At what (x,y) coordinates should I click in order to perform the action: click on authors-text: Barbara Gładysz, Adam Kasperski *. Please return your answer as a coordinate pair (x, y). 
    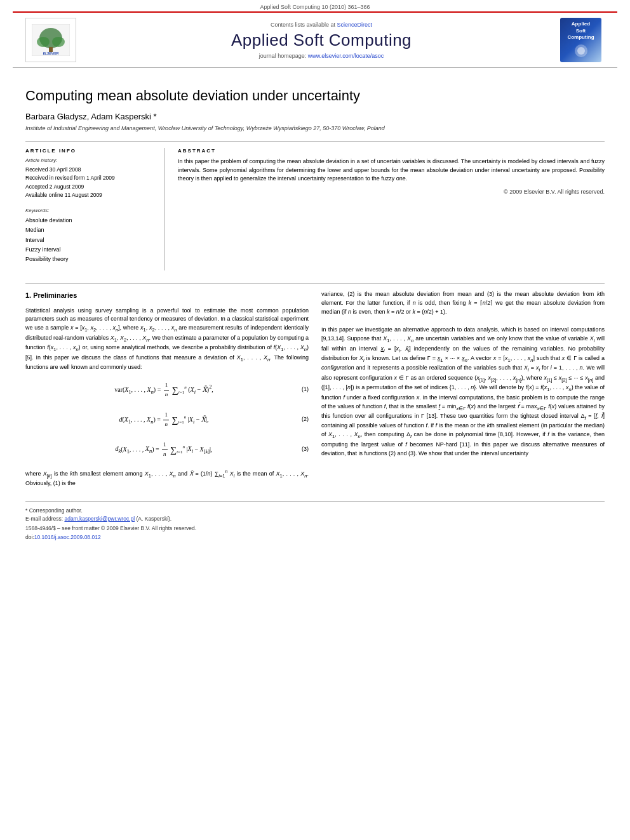
    Looking at the image, I should click on (91, 117).